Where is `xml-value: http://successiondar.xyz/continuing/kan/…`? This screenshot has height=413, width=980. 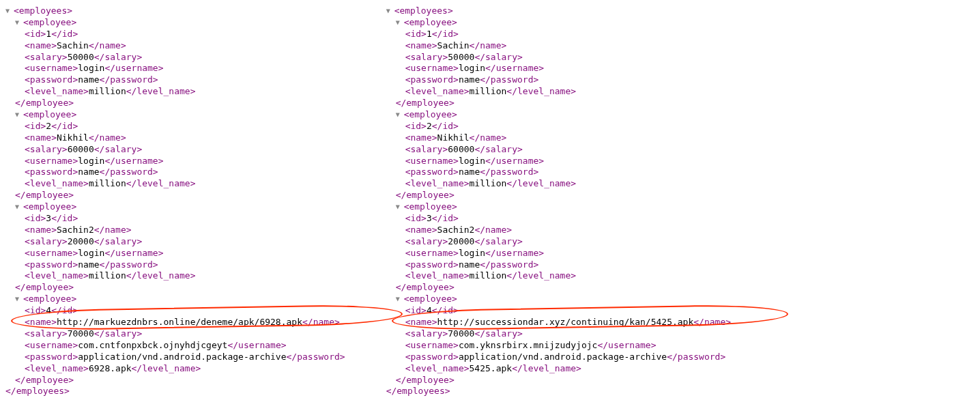
xml-value: http://successiondar.xyz/continuing/kan/… is located at coordinates (566, 322).